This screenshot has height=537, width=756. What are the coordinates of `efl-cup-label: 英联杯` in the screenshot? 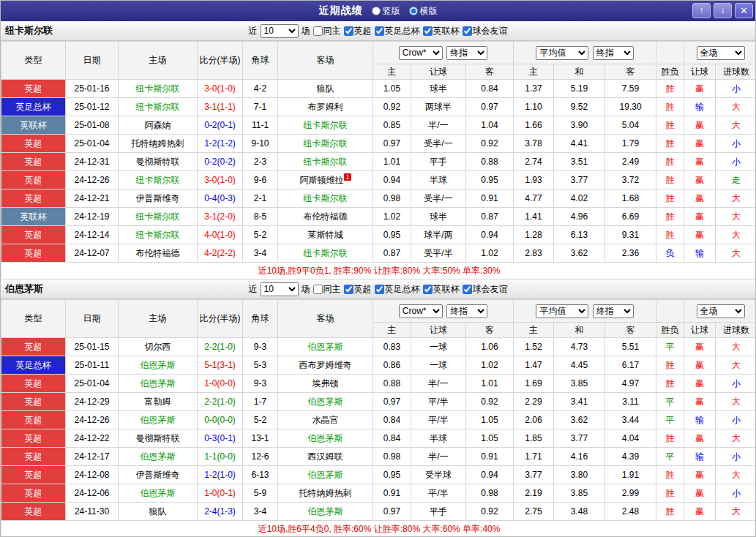 It's located at (446, 31).